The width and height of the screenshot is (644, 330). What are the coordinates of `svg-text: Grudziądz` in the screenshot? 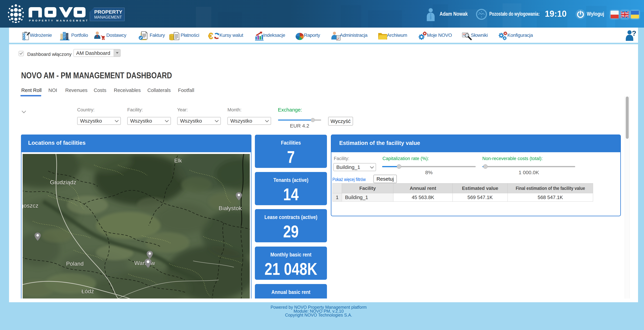 It's located at (63, 182).